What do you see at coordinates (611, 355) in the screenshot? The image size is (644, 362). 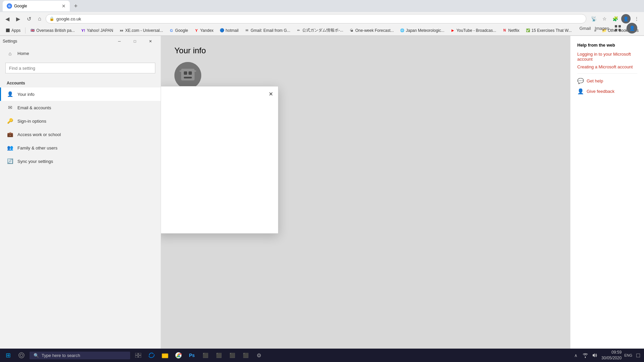 I see `system-clock: 09:59 30/05/2020` at bounding box center [611, 355].